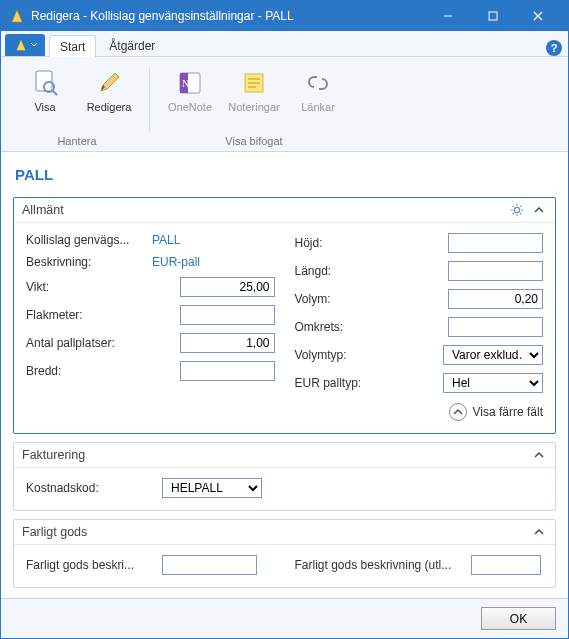 This screenshot has height=639, width=569. What do you see at coordinates (132, 46) in the screenshot?
I see `tab-label-atgarder: Åtgärder` at bounding box center [132, 46].